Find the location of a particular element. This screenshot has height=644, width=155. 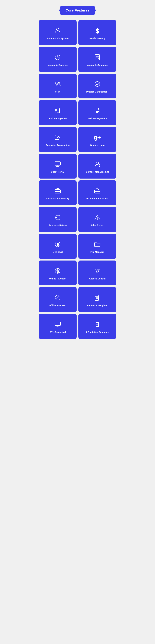

feature-card-invoice-quotation: Invoice & Quotation is located at coordinates (97, 60).